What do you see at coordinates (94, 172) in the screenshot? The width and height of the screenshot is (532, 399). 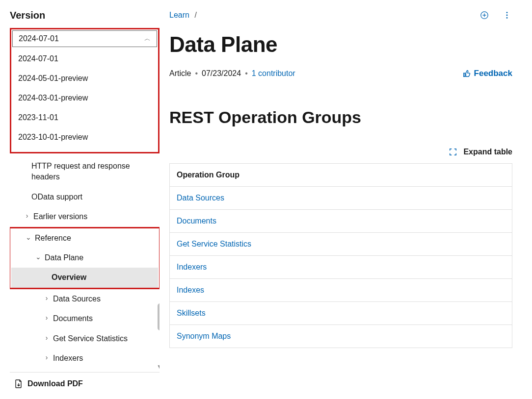 I see `nav-item-label: HTTP request and response headers` at bounding box center [94, 172].